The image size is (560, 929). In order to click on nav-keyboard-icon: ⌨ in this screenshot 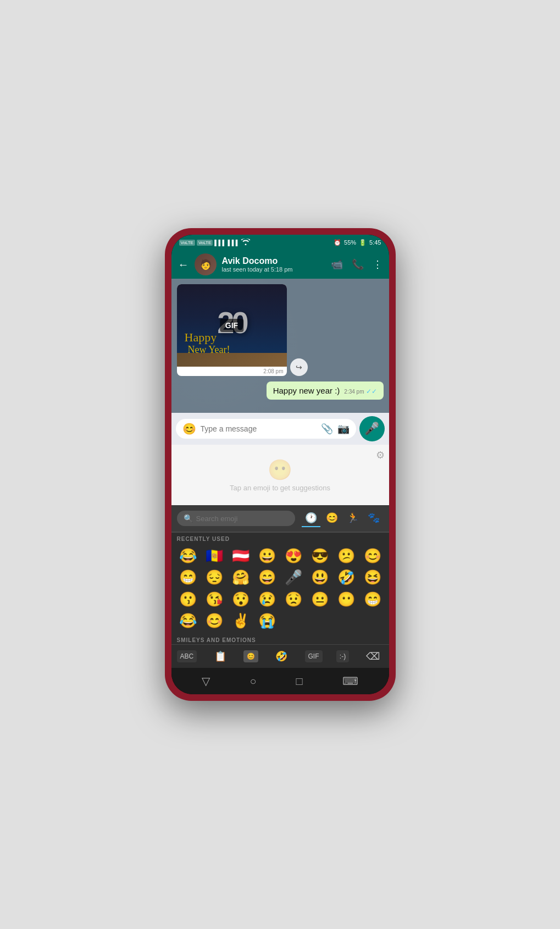, I will do `click(351, 681)`.